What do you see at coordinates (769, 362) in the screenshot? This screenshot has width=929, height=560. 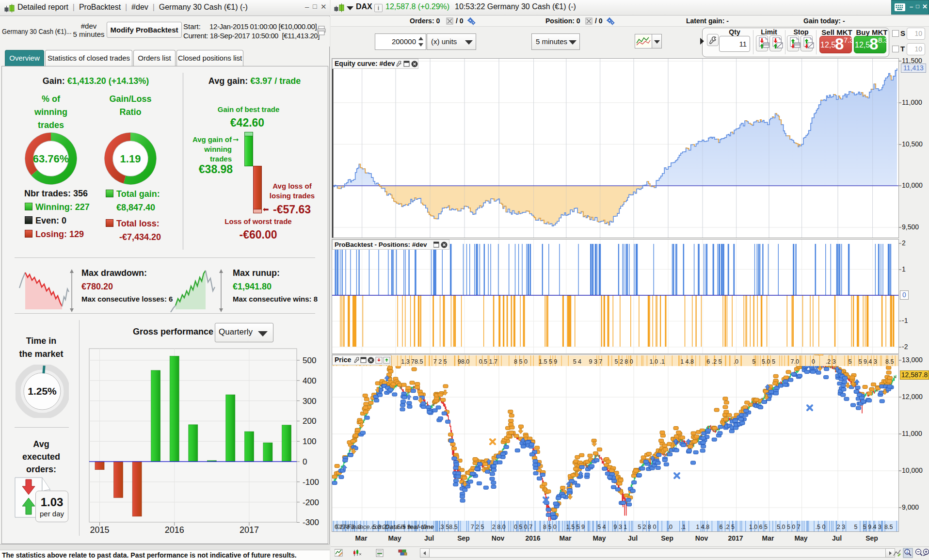 I see `svg-text: 5.0 5` at bounding box center [769, 362].